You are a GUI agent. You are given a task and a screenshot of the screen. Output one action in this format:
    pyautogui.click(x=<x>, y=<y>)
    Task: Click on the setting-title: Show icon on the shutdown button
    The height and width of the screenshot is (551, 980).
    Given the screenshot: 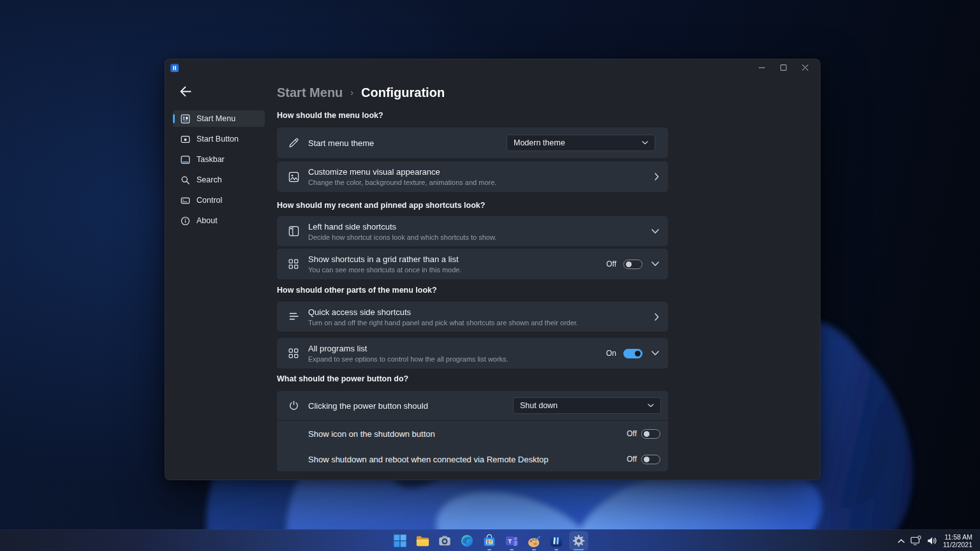 What is the action you would take?
    pyautogui.click(x=371, y=434)
    